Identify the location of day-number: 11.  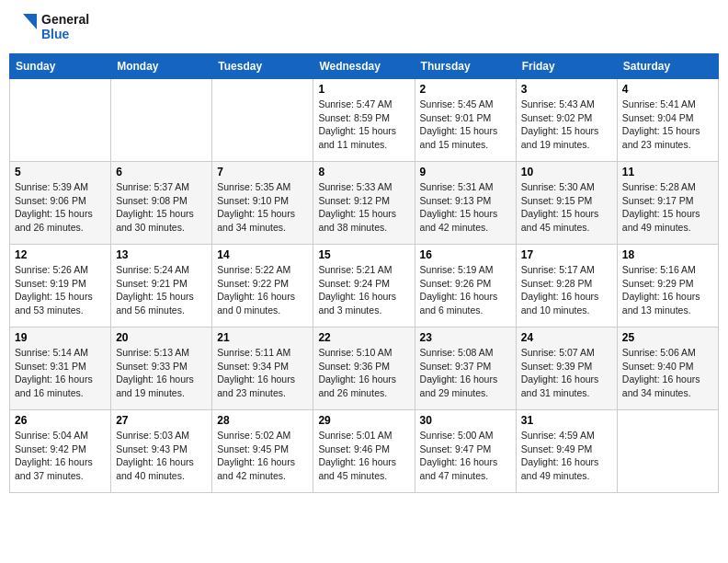
(667, 172).